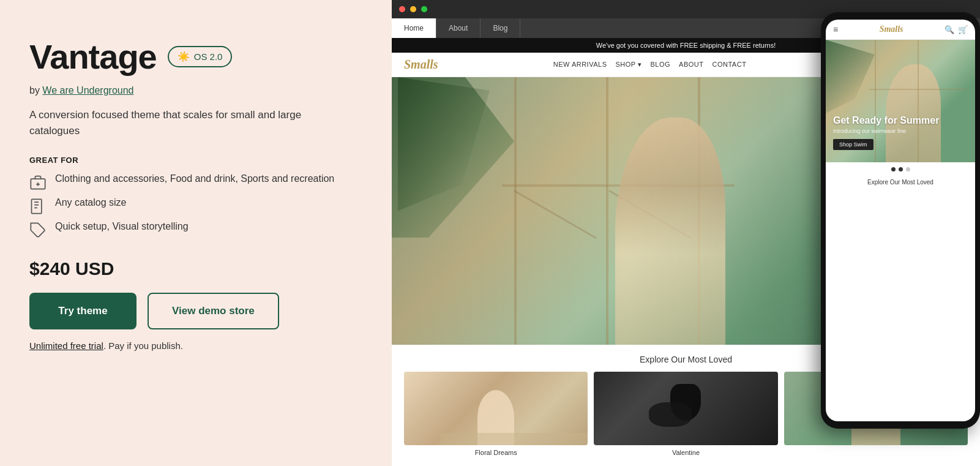 Image resolution: width=980 pixels, height=466 pixels. What do you see at coordinates (580, 65) in the screenshot?
I see `store-nav-item: NEW ARRIVALS` at bounding box center [580, 65].